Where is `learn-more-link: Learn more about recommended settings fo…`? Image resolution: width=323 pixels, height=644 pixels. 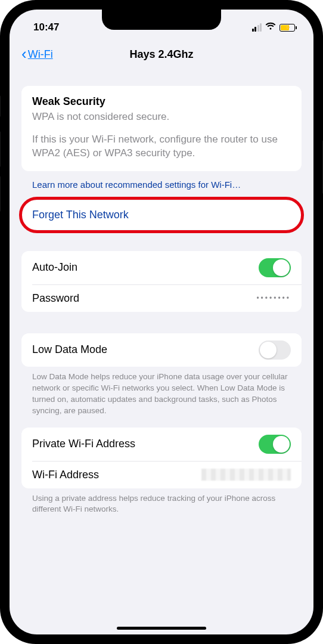 learn-more-link: Learn more about recommended settings fo… is located at coordinates (162, 180).